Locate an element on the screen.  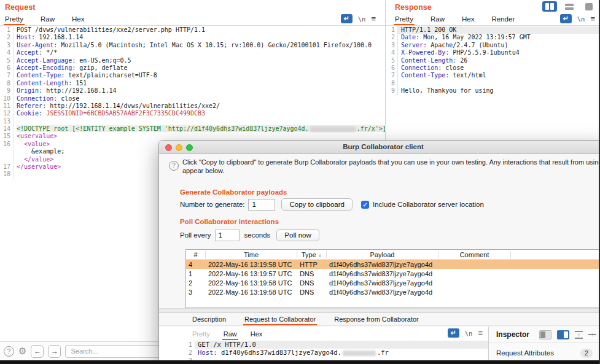
line-number: 9 is located at coordinates (392, 91).